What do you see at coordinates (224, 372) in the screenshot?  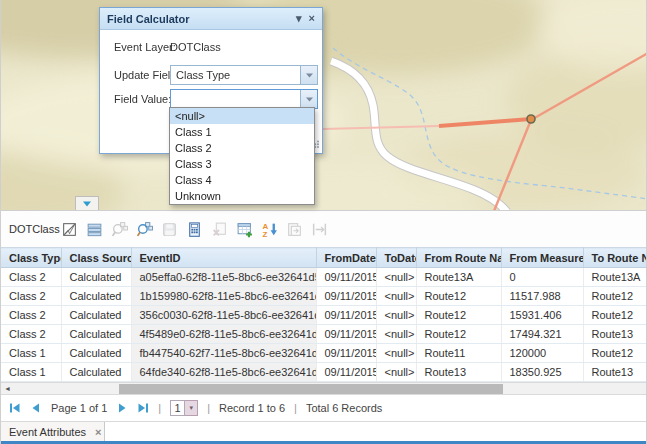 I see `table-cell: 64fde340-62f8-11e5-8bc6-ee32641d5ec9` at bounding box center [224, 372].